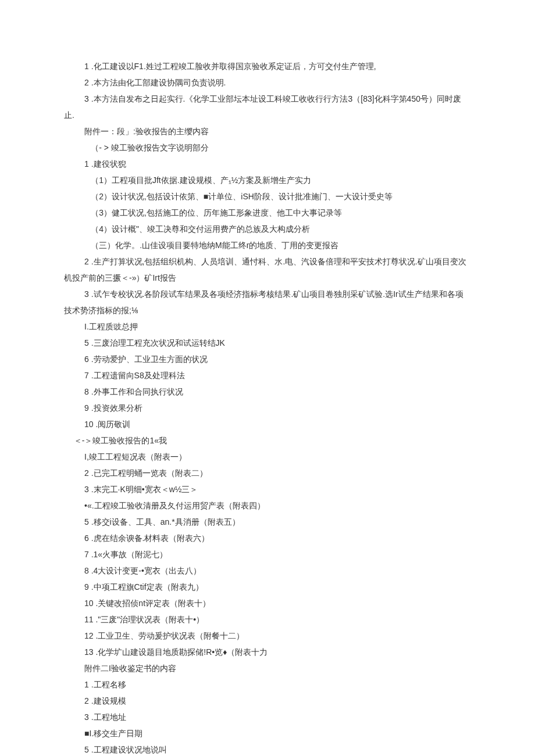  I want to click on text-line: 1 .建役状猊, so click(268, 164).